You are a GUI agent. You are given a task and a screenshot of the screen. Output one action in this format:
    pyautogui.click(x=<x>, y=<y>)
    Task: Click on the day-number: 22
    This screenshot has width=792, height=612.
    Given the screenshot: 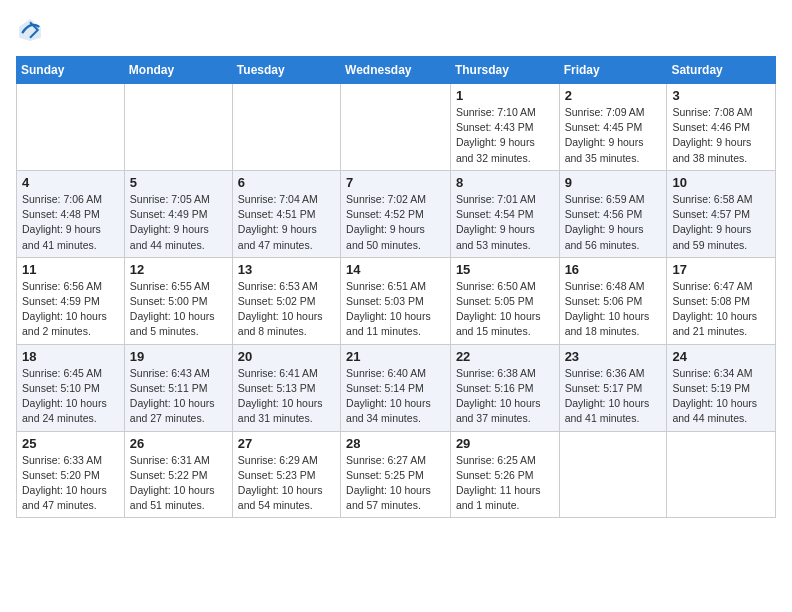 What is the action you would take?
    pyautogui.click(x=505, y=356)
    